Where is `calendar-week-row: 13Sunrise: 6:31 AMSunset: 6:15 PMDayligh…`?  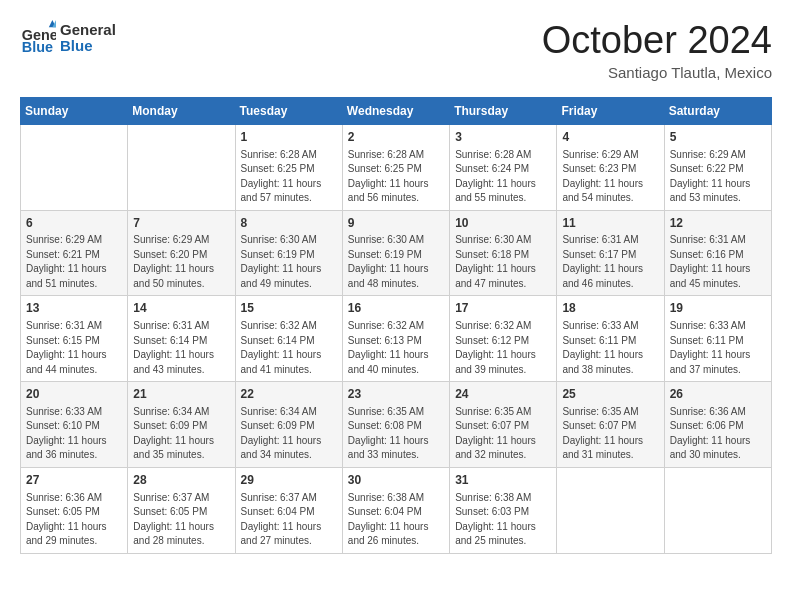 calendar-week-row: 13Sunrise: 6:31 AMSunset: 6:15 PMDayligh… is located at coordinates (396, 339).